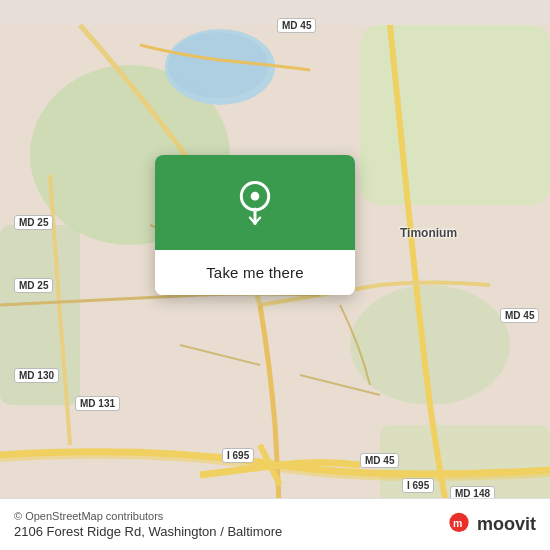 The width and height of the screenshot is (550, 550). I want to click on moovit-brand-text: moovit, so click(506, 524).